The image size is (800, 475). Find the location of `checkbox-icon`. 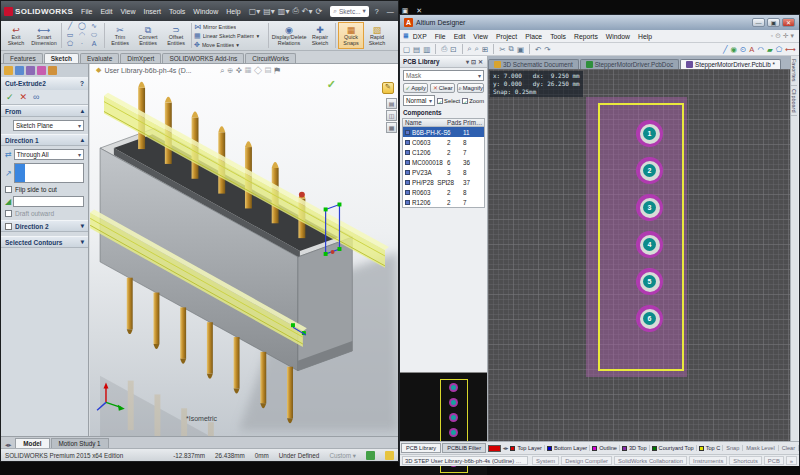

checkbox-icon is located at coordinates (8, 226).